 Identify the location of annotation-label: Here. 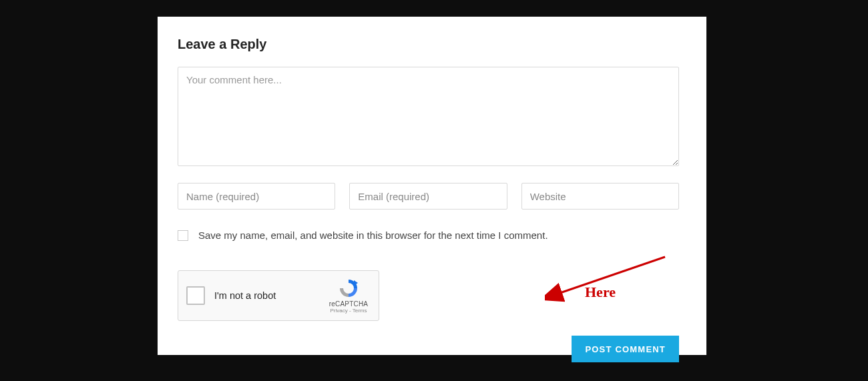
(600, 292).